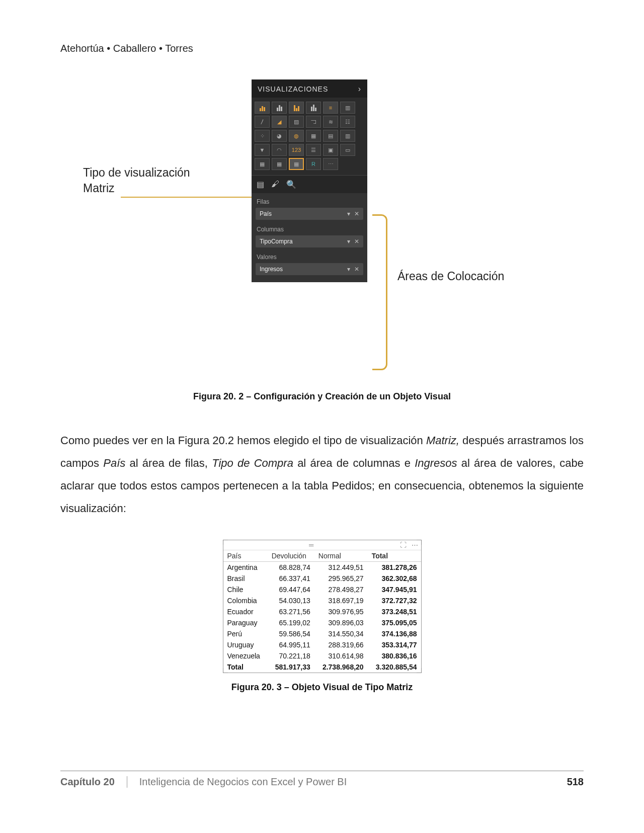 Image resolution: width=644 pixels, height=833 pixels. Describe the element at coordinates (331, 122) in the screenshot. I see `viz-ribbon-icon: ≋` at that location.